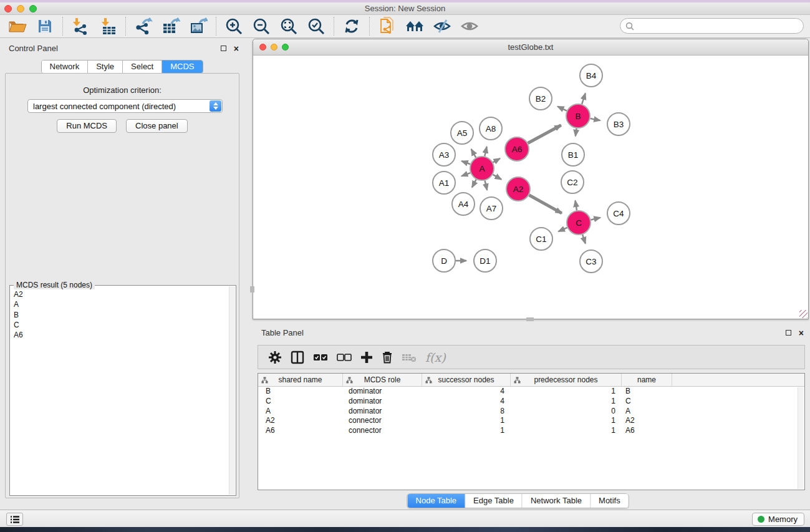 The image size is (810, 532). I want to click on result-item: A, so click(120, 304).